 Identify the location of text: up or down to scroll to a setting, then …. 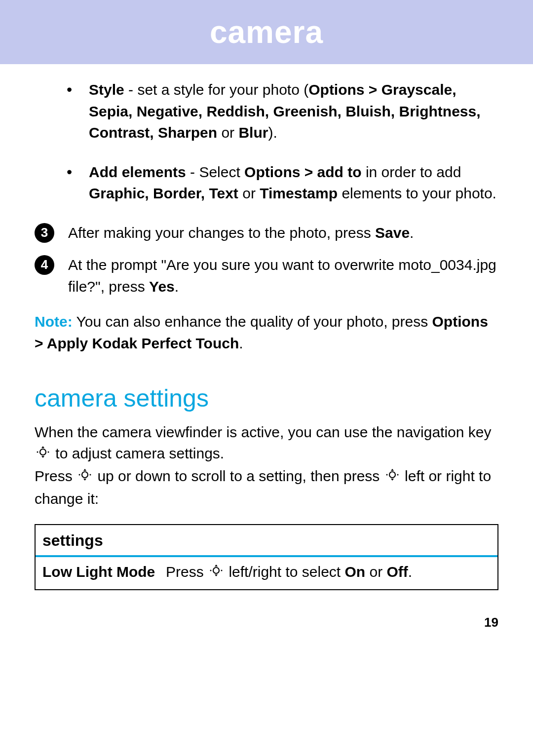
(240, 476).